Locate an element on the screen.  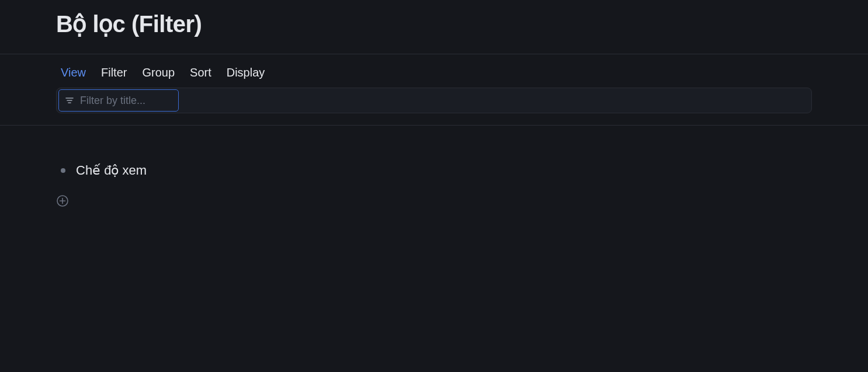
plus-circle-icon is located at coordinates (63, 201).